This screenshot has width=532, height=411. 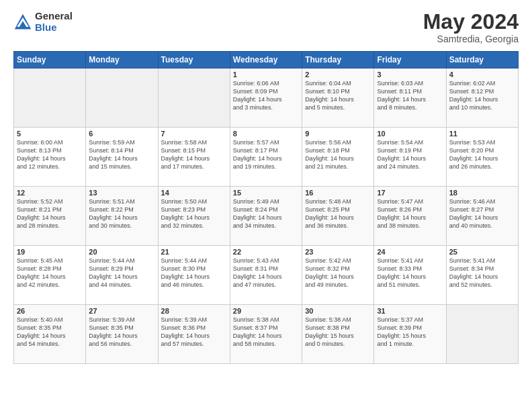 I want to click on calendar-cell: 16Sunrise: 5:48 AM Sunset: 8:25 PM Dayli…, so click(x=339, y=216).